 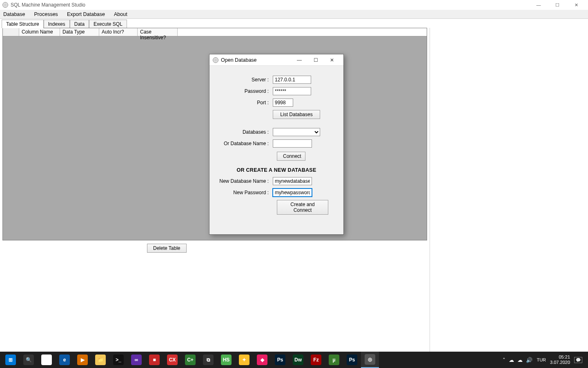 I want to click on taskbar-chrome: ◉, so click(x=47, y=360).